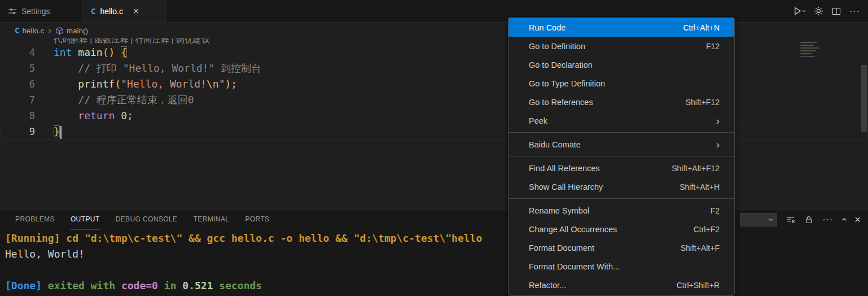  Describe the element at coordinates (621, 102) in the screenshot. I see `menu-item-go-to-references: Go to ReferencesShift+F12` at that location.